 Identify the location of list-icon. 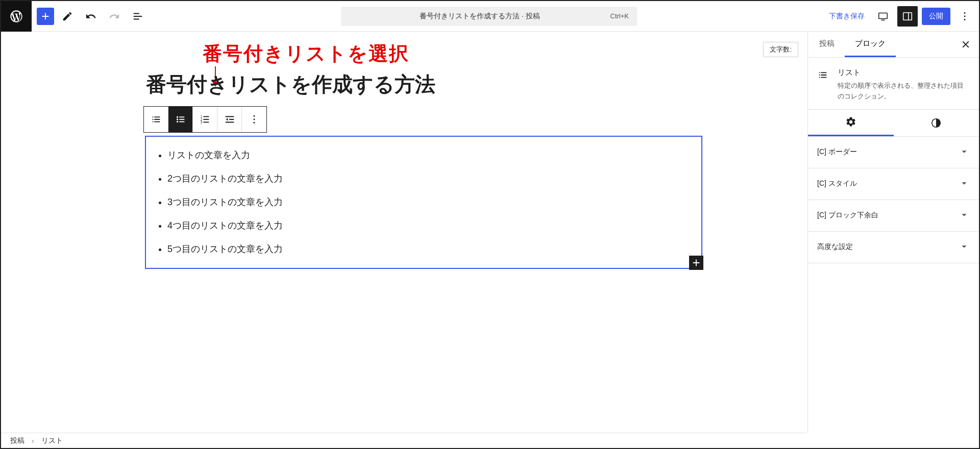
(824, 85).